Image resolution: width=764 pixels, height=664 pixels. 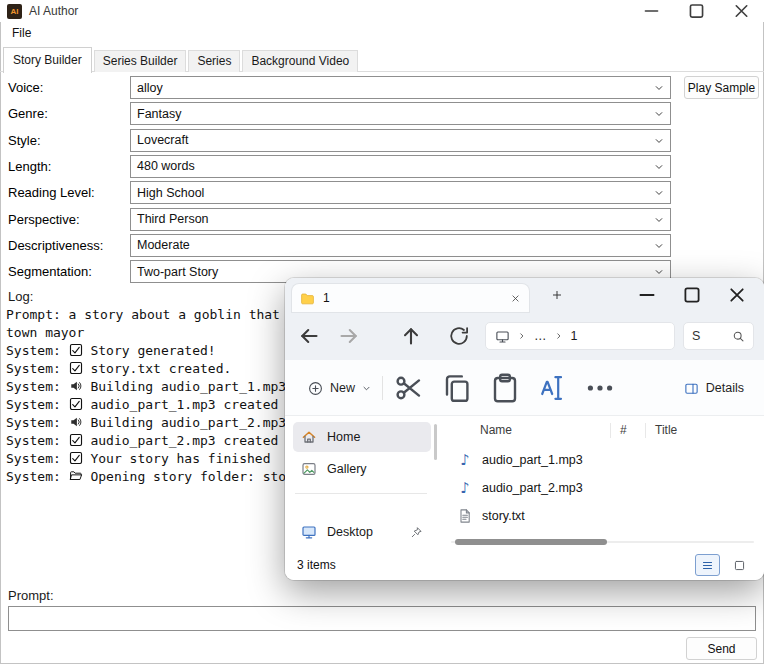 What do you see at coordinates (173, 219) in the screenshot?
I see `combobox-value: Third Person` at bounding box center [173, 219].